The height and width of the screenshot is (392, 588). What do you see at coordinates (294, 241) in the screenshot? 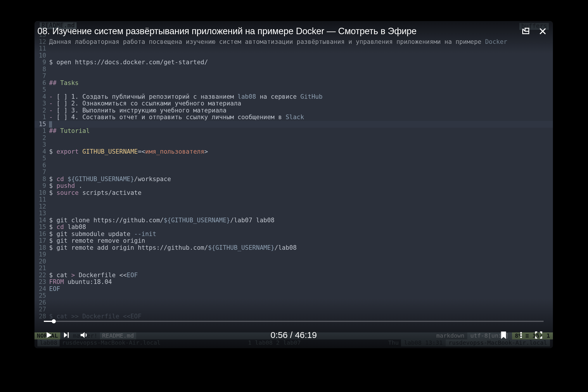
I see `code-line: 17$ git remote remove origin` at bounding box center [294, 241].